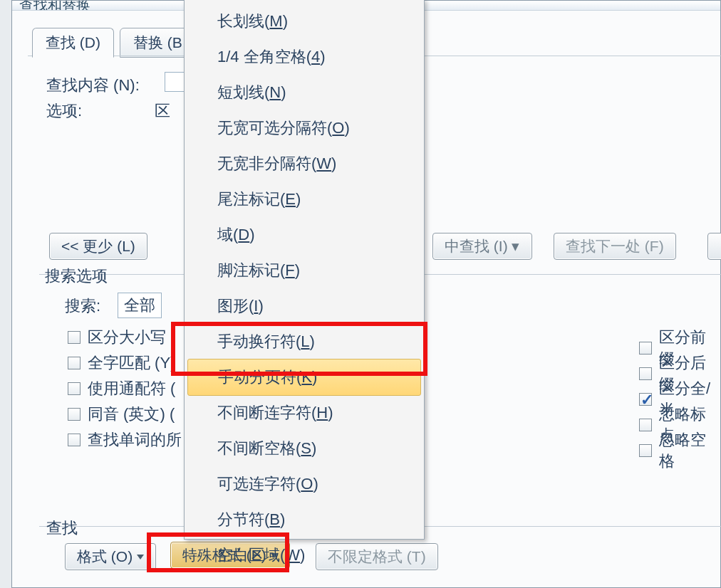 This screenshot has width=721, height=588. What do you see at coordinates (304, 377) in the screenshot?
I see `menu-item-k: 手动分页符(K)` at bounding box center [304, 377].